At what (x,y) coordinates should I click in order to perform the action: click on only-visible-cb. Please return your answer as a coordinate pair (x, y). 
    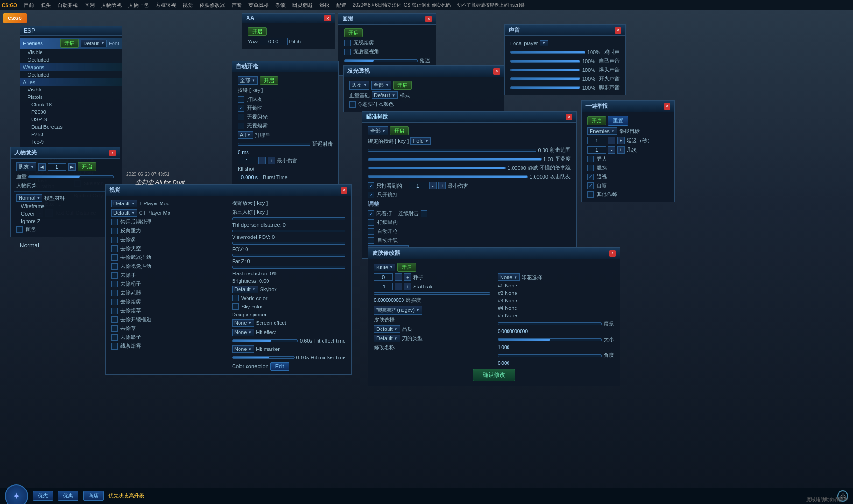
    Looking at the image, I should click on (371, 186).